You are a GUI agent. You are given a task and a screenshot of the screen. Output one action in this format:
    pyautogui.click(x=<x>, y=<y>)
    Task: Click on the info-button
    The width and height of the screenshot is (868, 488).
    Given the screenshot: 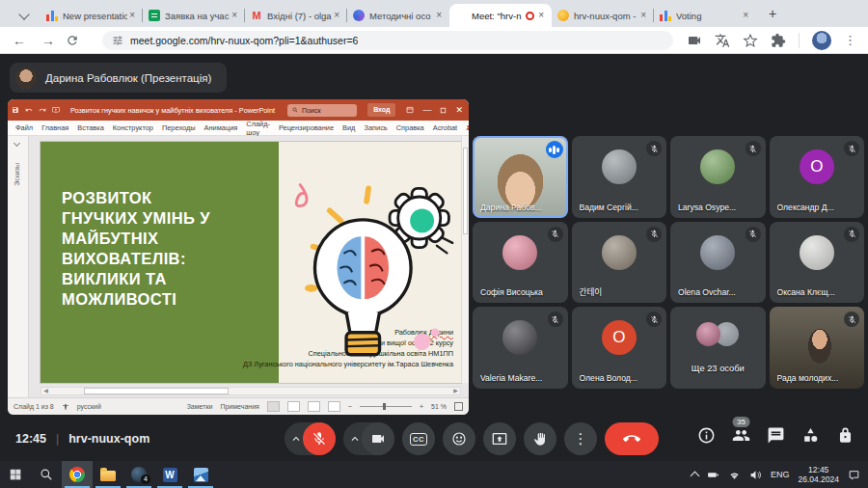 What is the action you would take?
    pyautogui.click(x=706, y=436)
    